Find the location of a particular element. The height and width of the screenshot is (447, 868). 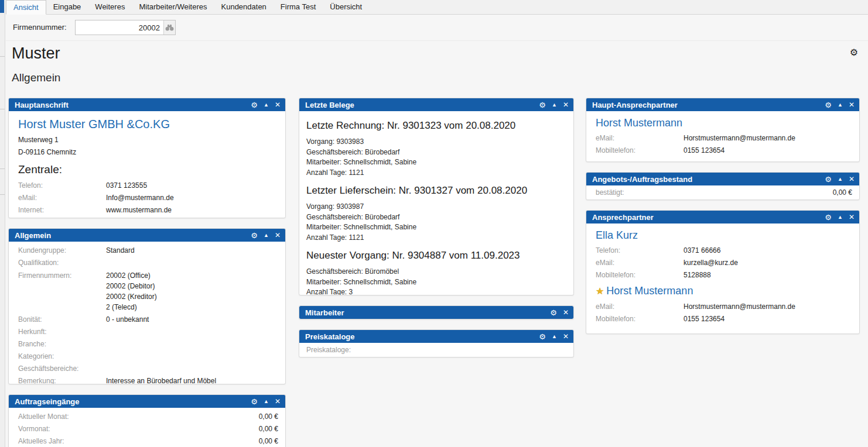

address-line: Musterweg 1 is located at coordinates (148, 140).